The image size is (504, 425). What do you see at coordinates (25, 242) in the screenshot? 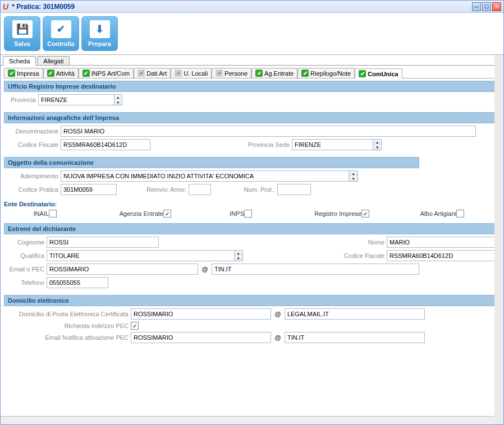
I see `cognome-label: Cognome` at bounding box center [25, 242].